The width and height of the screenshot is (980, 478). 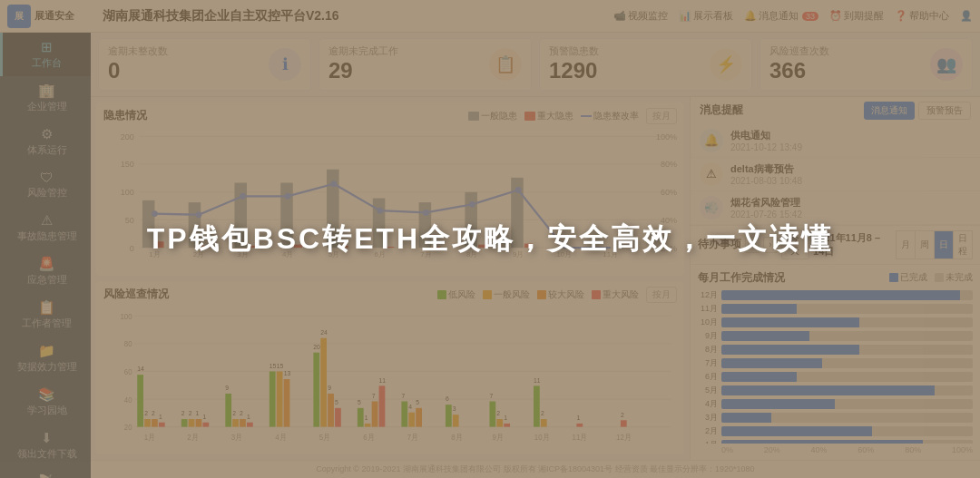 What do you see at coordinates (835, 141) in the screenshot?
I see `notif-item-0: 🔔 供电通知 2021-10-12 13:49` at bounding box center [835, 141].